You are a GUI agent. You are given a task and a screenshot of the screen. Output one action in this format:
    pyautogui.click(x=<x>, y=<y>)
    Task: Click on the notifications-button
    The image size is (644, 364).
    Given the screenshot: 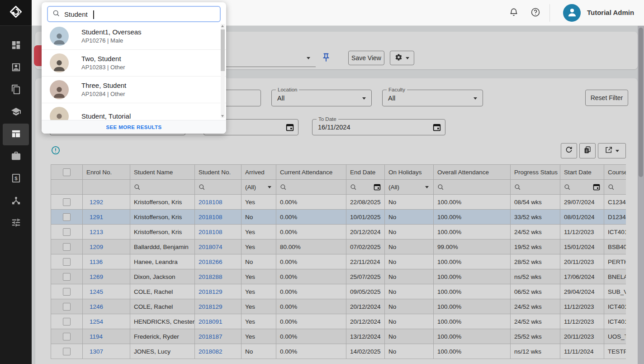 What is the action you would take?
    pyautogui.click(x=514, y=13)
    